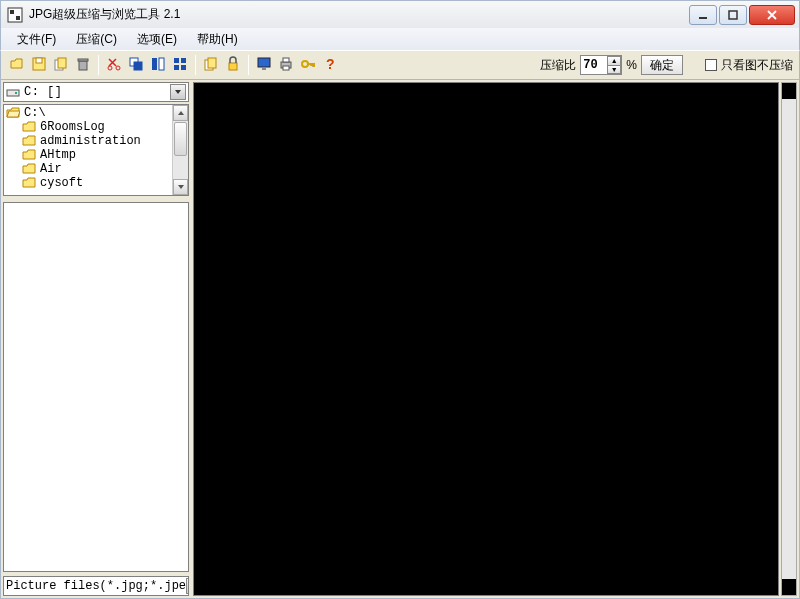 The image size is (800, 599). Describe the element at coordinates (62, 183) in the screenshot. I see `tree-item-label: cysoft` at that location.